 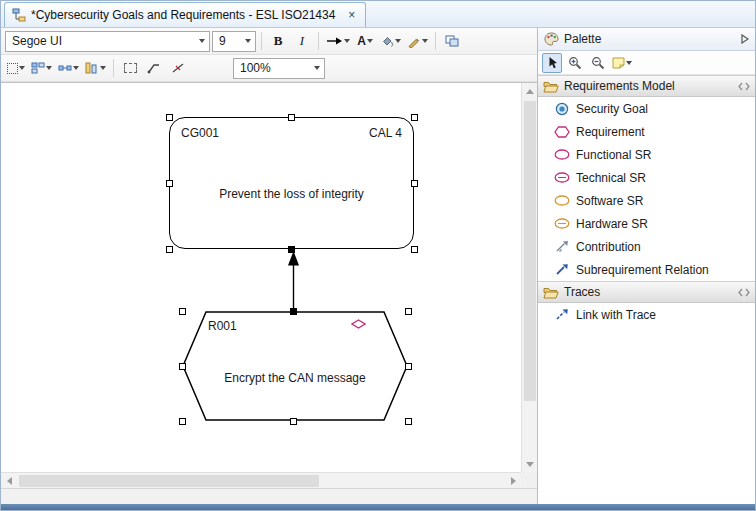 I want to click on requirement-marker-icon, so click(x=358, y=324).